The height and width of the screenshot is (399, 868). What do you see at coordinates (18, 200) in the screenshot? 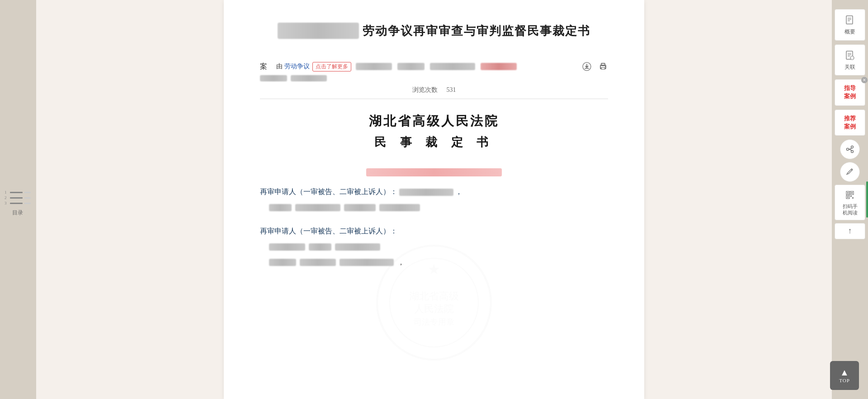
I see `left-area: 1 2 3 目录` at bounding box center [18, 200].